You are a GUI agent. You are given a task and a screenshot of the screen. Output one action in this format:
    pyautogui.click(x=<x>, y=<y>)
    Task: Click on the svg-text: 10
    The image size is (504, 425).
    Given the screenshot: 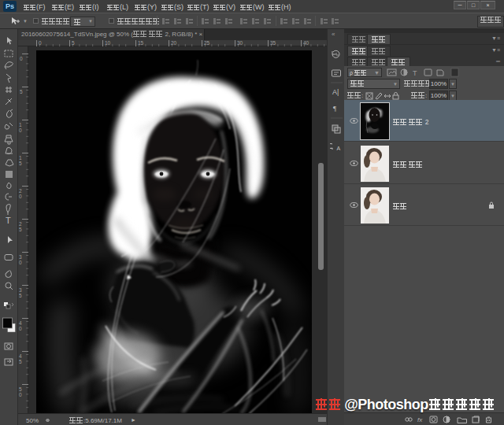 What is the action you would take?
    pyautogui.click(x=108, y=42)
    